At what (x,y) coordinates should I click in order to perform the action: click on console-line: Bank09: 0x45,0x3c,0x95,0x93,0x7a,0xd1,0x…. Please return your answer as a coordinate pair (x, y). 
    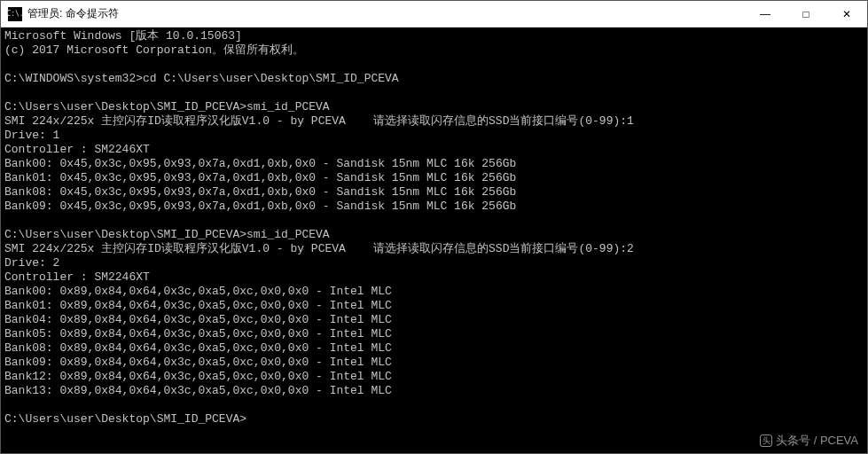
    Looking at the image, I should click on (261, 206).